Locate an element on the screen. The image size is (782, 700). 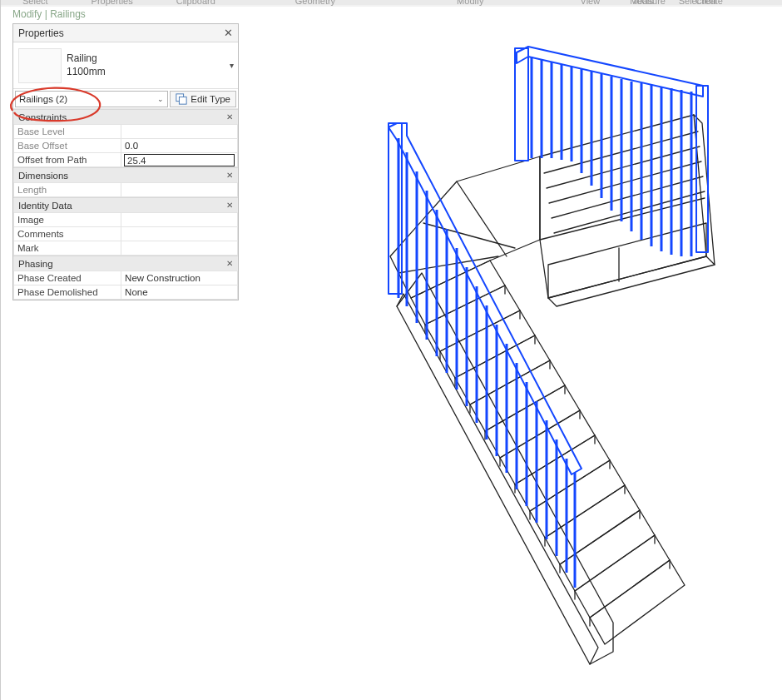
contextual-tab: Modify | Railings is located at coordinates (49, 17).